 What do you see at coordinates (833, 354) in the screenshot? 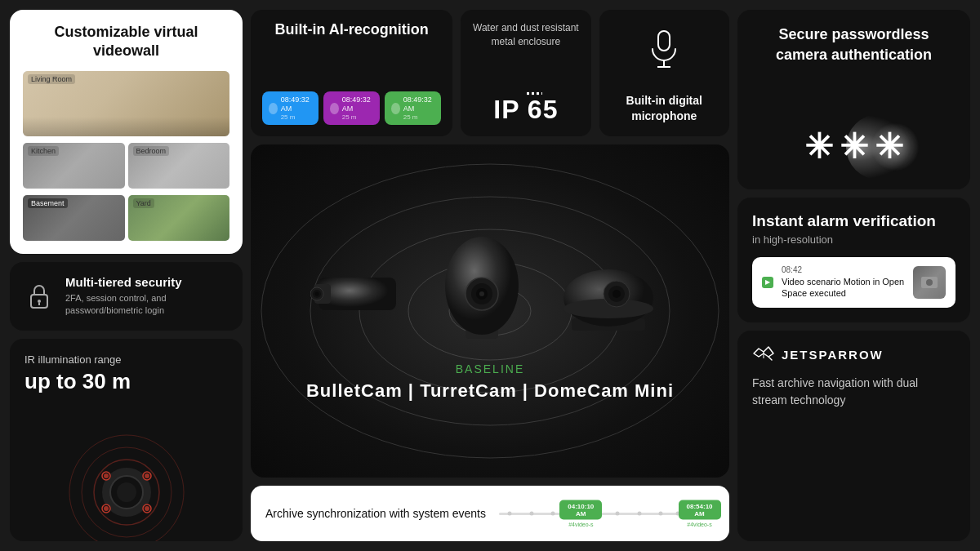
I see `jetsparrow-name: JETSPARROW` at bounding box center [833, 354].